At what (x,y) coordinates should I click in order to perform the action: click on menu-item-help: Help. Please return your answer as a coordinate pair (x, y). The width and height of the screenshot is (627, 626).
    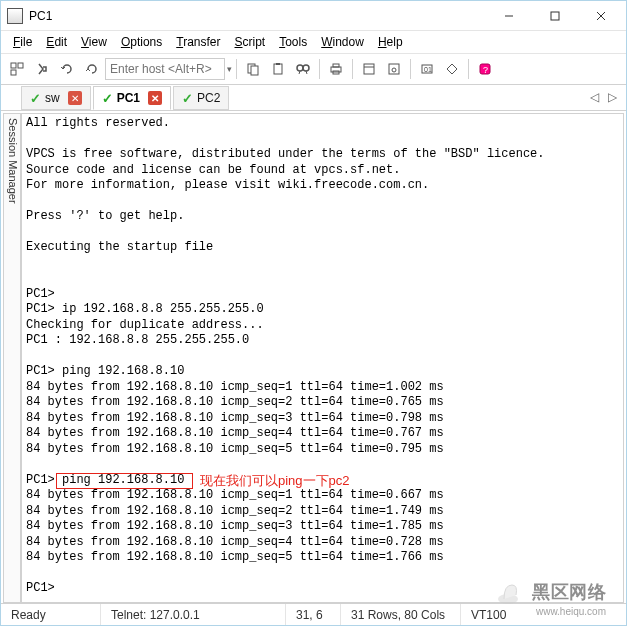
    Looking at the image, I should click on (390, 42).